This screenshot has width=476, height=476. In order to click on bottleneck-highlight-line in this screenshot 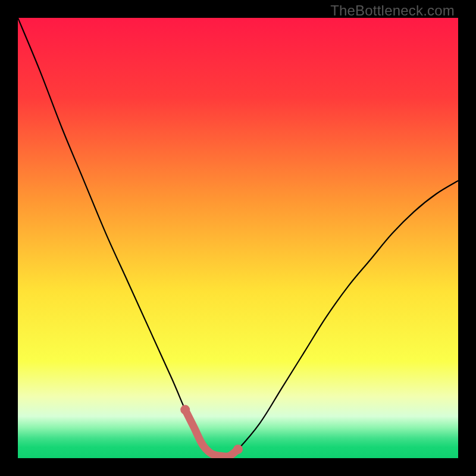, I will do `click(212, 433)`.